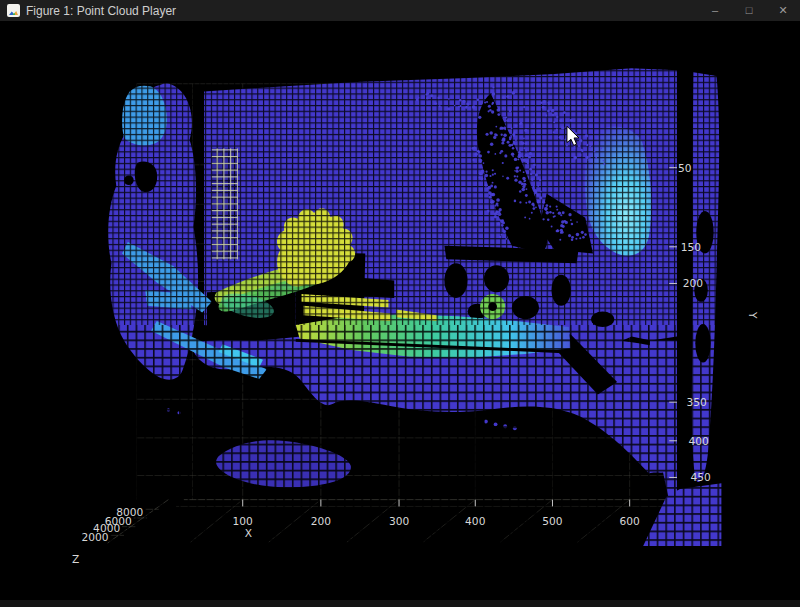 Image resolution: width=800 pixels, height=607 pixels. What do you see at coordinates (400, 604) in the screenshot?
I see `window-bottom-edge` at bounding box center [400, 604].